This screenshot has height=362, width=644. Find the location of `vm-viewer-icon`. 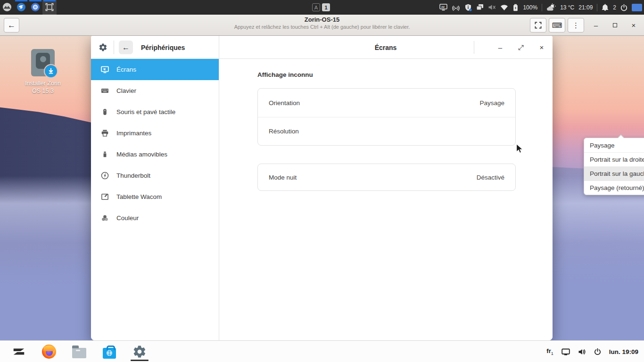

vm-viewer-icon is located at coordinates (50, 7).